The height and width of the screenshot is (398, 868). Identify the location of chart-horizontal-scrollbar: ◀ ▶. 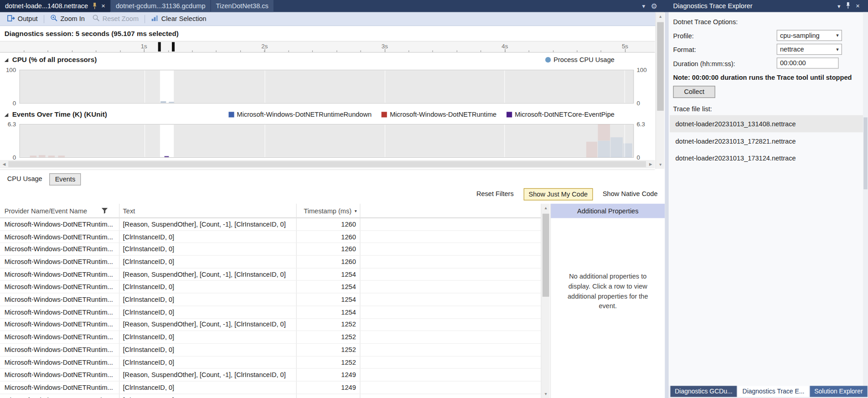
(327, 164).